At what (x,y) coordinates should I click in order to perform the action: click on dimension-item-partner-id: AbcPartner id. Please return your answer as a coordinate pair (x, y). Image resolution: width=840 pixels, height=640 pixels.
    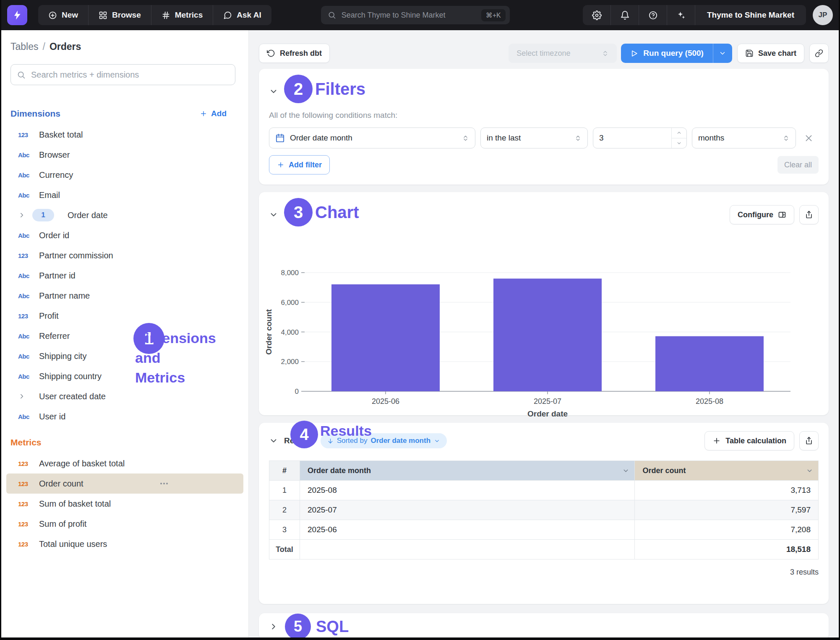
    Looking at the image, I should click on (125, 276).